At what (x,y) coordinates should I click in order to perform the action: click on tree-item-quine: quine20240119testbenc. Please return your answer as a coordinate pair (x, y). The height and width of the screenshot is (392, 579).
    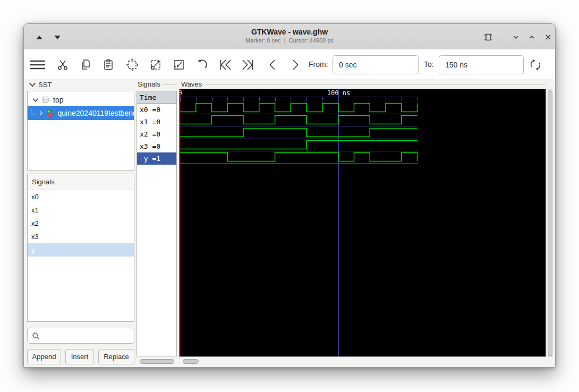
    Looking at the image, I should click on (81, 113).